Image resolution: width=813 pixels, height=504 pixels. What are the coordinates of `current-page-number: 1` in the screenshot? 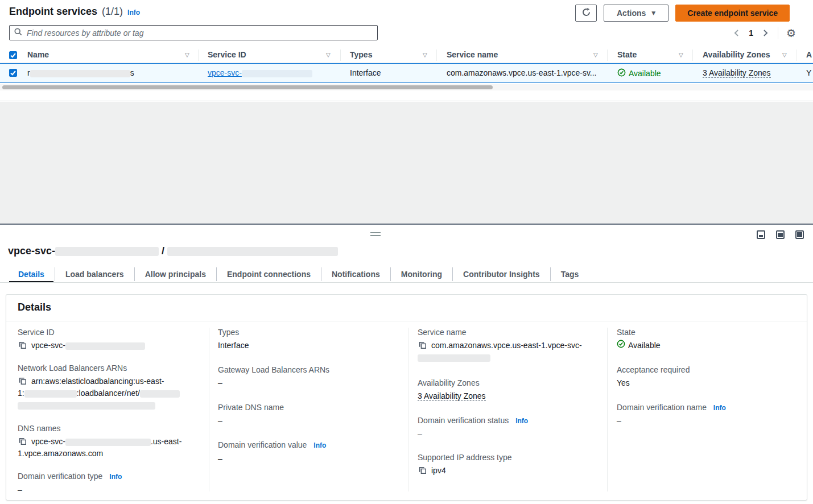 It's located at (751, 33).